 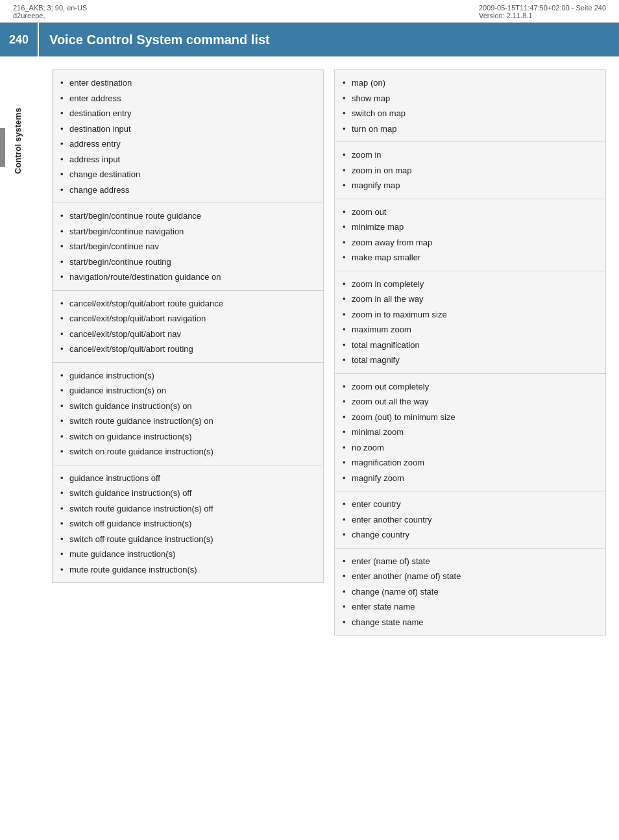 I want to click on list-item: zoom (out) to minimum size, so click(x=470, y=417).